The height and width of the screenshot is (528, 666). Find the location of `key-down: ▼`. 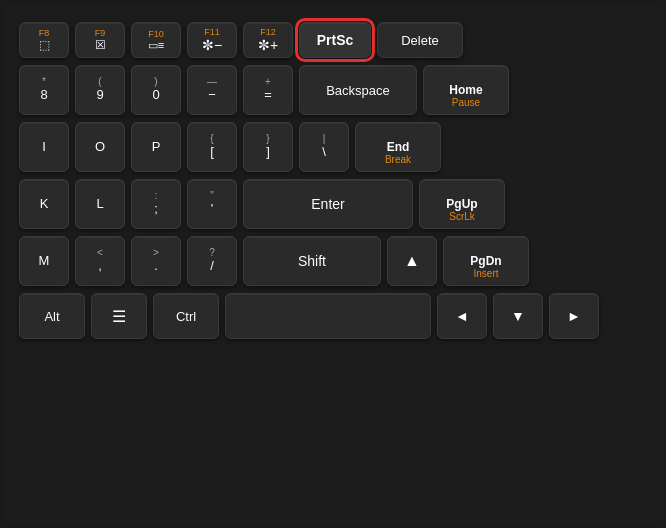

key-down: ▼ is located at coordinates (518, 316).